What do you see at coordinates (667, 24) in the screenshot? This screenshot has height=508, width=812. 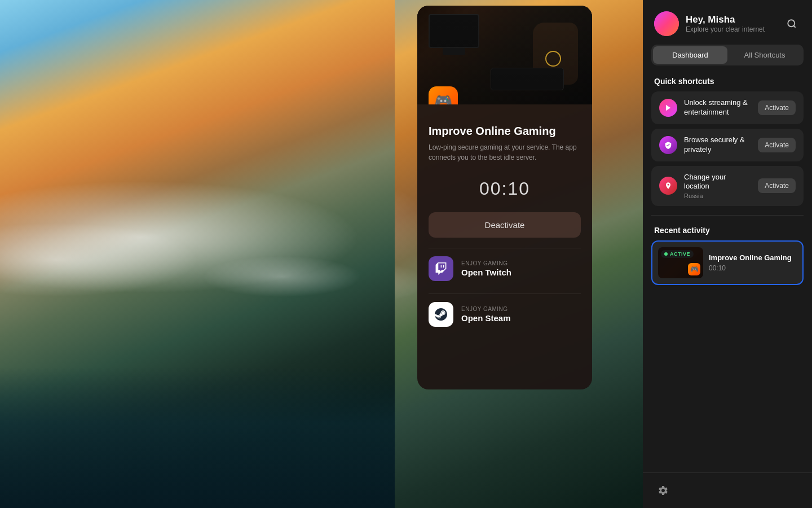 I see `avatar` at bounding box center [667, 24].